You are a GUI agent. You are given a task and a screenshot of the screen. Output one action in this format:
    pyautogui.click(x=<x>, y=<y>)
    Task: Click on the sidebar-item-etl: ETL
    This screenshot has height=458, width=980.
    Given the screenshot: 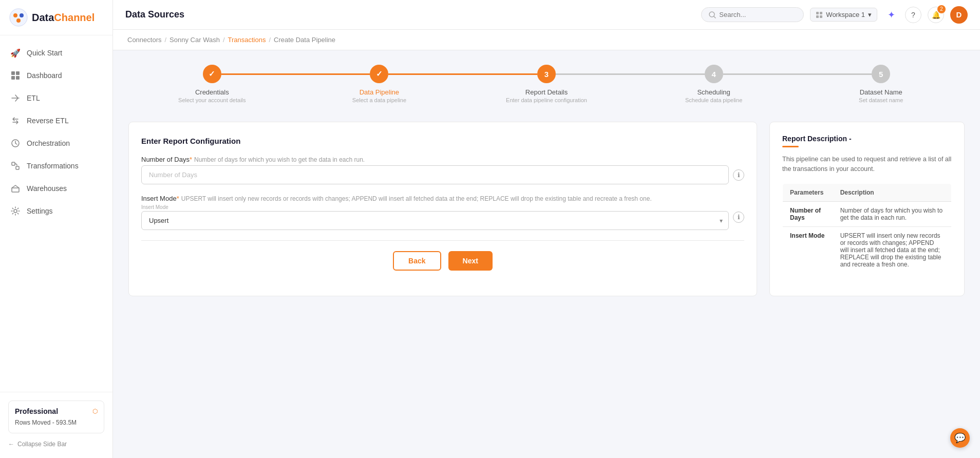 What is the action you would take?
    pyautogui.click(x=56, y=98)
    